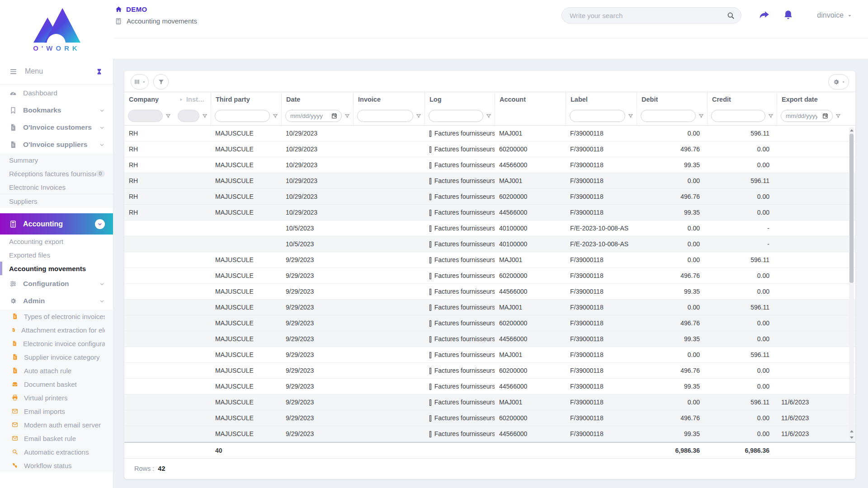  What do you see at coordinates (810, 99) in the screenshot?
I see `column-header-export_date: Export date` at bounding box center [810, 99].